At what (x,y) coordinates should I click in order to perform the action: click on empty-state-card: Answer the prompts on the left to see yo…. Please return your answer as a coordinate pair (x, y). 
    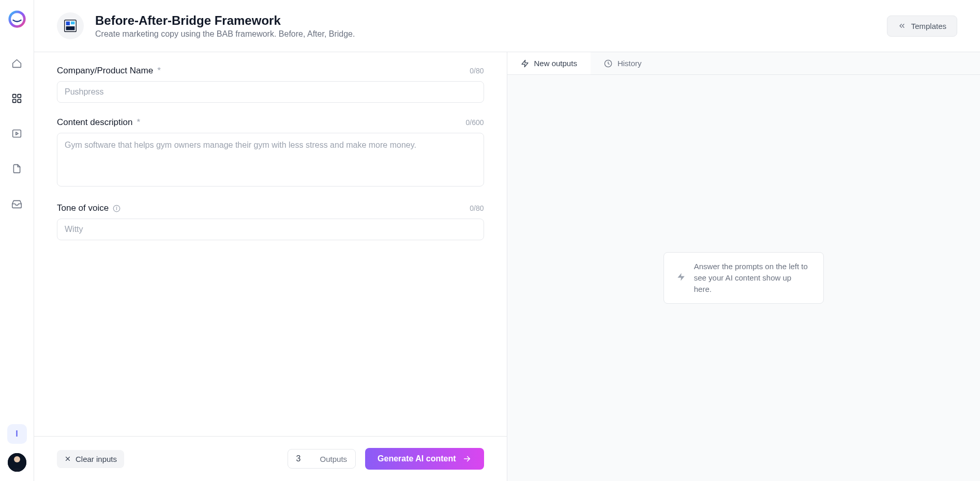
    Looking at the image, I should click on (744, 278).